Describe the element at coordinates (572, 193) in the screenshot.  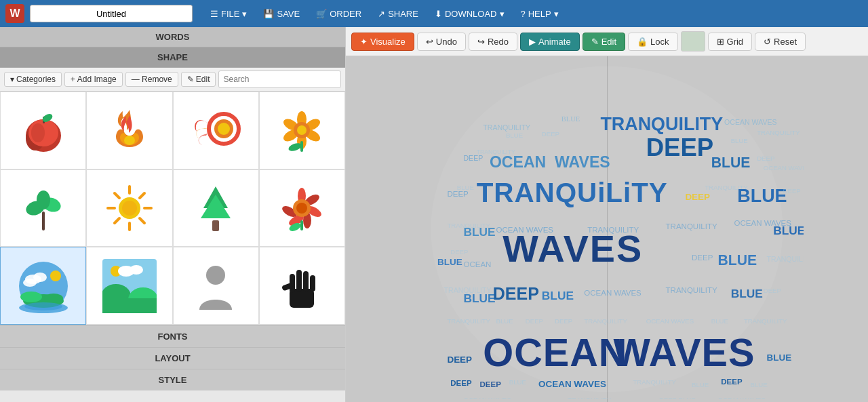
I see `svg-text: TRANQUiLiTY` at that location.